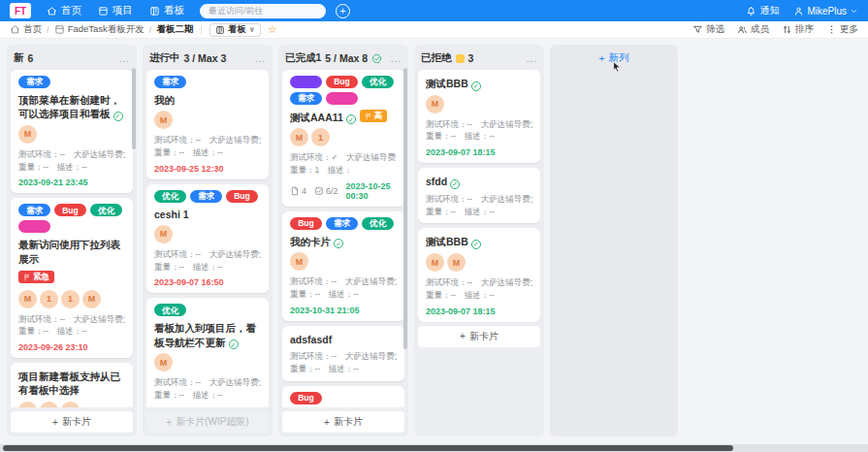  Describe the element at coordinates (769, 11) in the screenshot. I see `notifications-label: 通知` at that location.